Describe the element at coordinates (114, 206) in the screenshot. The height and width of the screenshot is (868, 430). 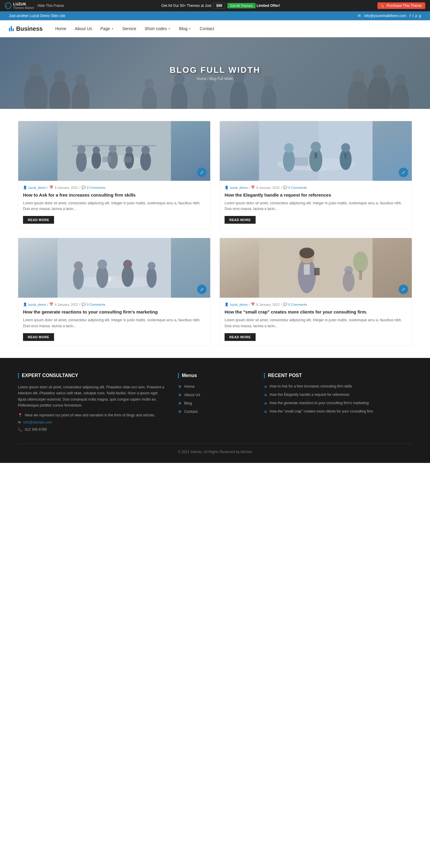
I see `blog-excerpt-1: Lorem ipsum dolor sit amet, consectetur …` at that location.